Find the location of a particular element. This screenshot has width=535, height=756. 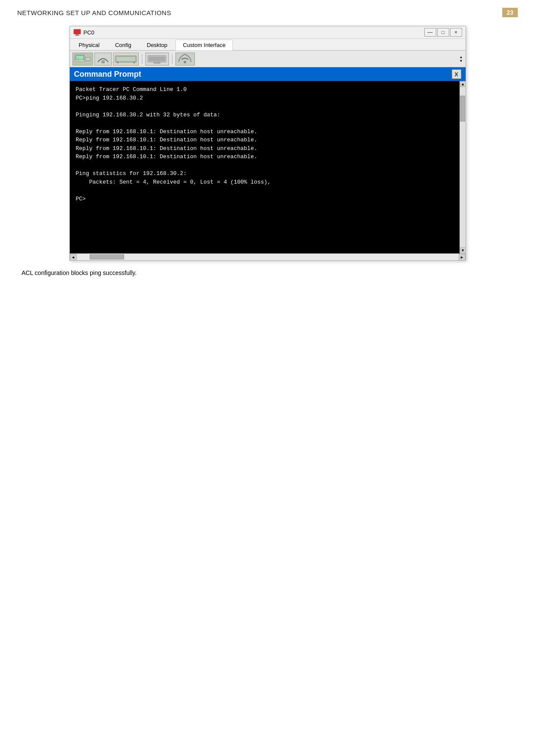

scroll-track-h is located at coordinates (268, 257).